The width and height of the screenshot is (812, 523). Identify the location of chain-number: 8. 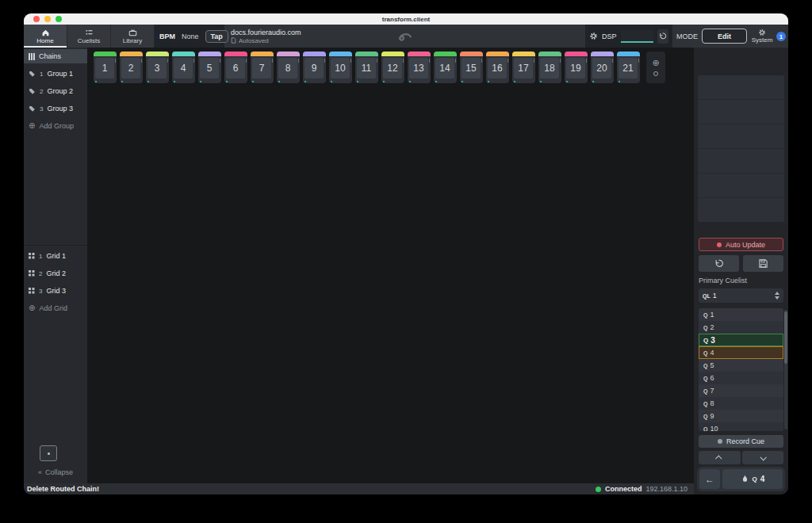
(288, 68).